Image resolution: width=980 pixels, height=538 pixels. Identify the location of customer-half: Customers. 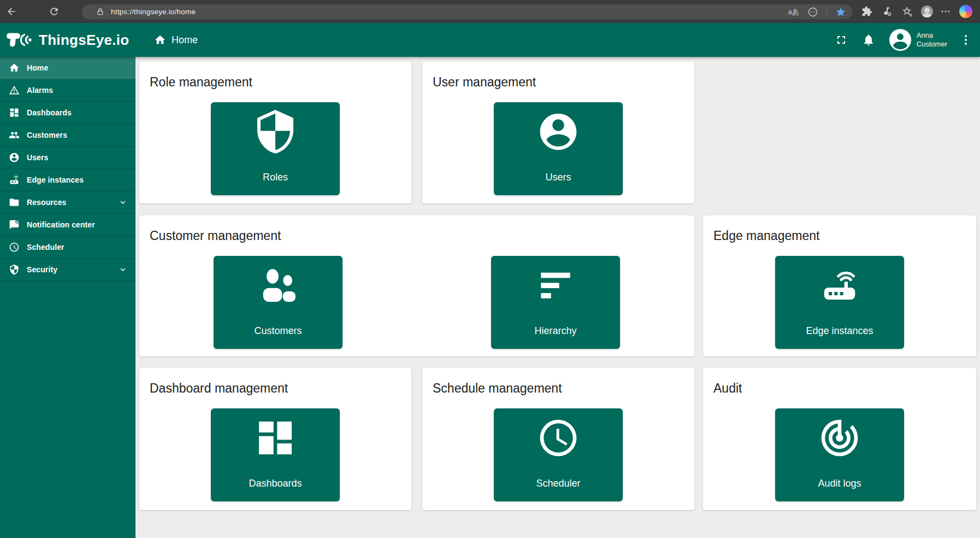
(278, 286).